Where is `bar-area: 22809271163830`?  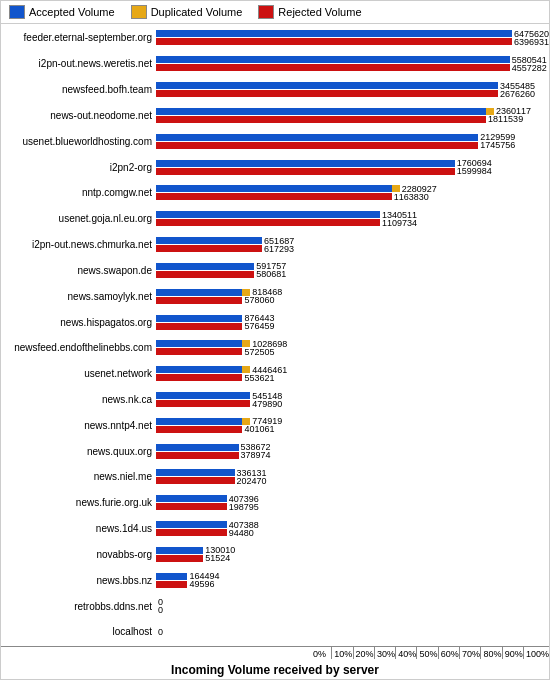
bar-area: 22809271163830 is located at coordinates (352, 193).